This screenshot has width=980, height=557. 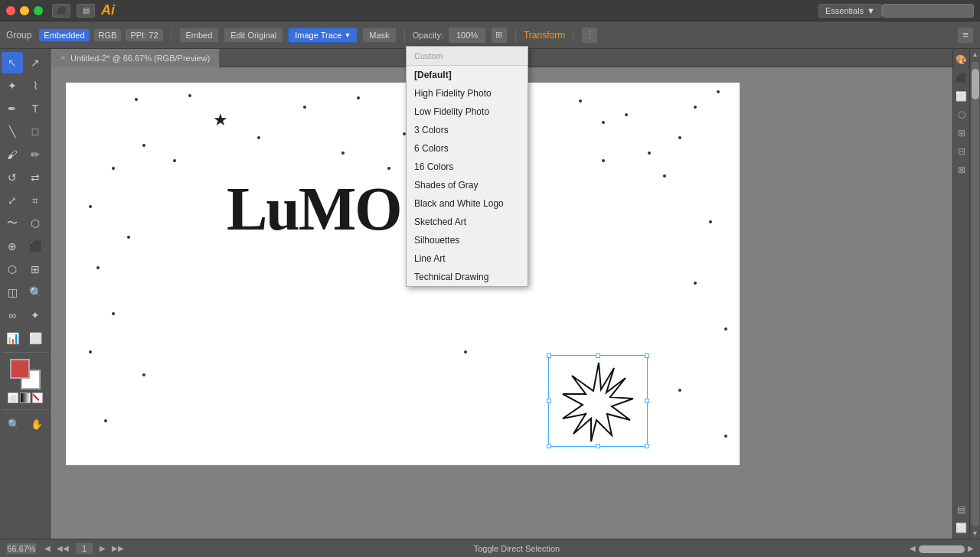 What do you see at coordinates (61, 11) in the screenshot?
I see `screen-icon: ⬛` at bounding box center [61, 11].